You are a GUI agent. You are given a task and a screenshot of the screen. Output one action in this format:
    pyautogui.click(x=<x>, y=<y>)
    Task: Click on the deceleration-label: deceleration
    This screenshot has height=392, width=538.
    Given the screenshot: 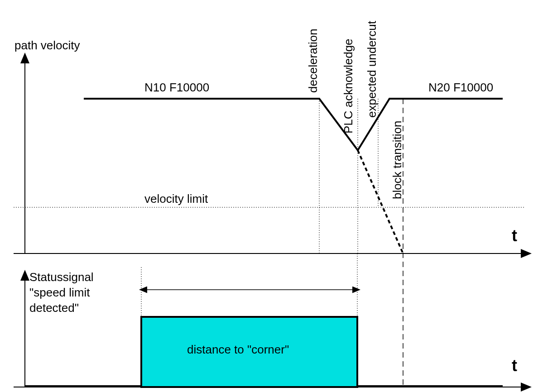 What is the action you would take?
    pyautogui.click(x=313, y=53)
    